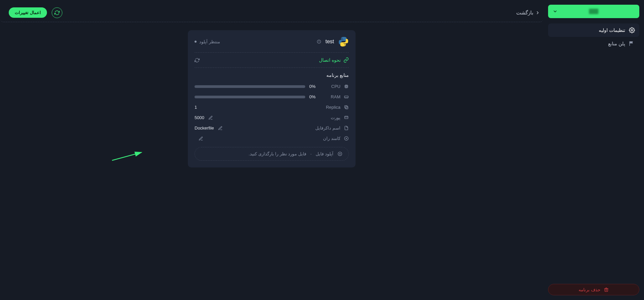  Describe the element at coordinates (590, 290) in the screenshot. I see `delete-label: حذف برنامه` at that location.